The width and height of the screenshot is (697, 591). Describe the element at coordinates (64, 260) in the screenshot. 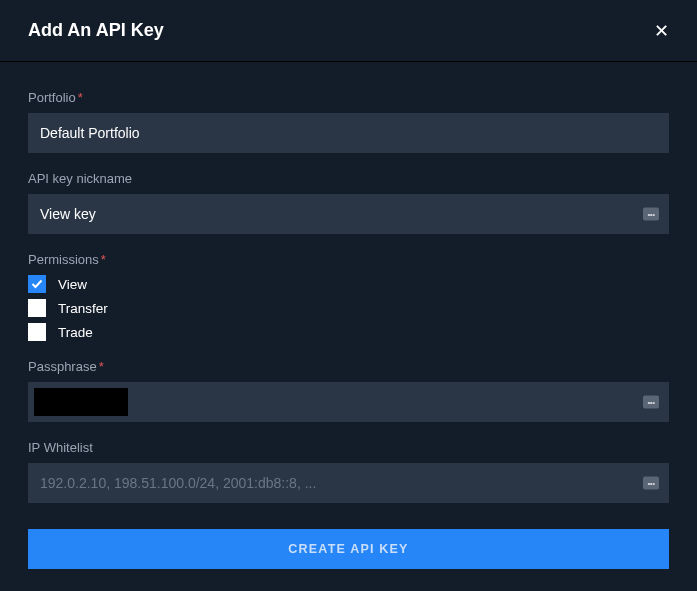

I see `permissions-label-text: Permissions` at that location.